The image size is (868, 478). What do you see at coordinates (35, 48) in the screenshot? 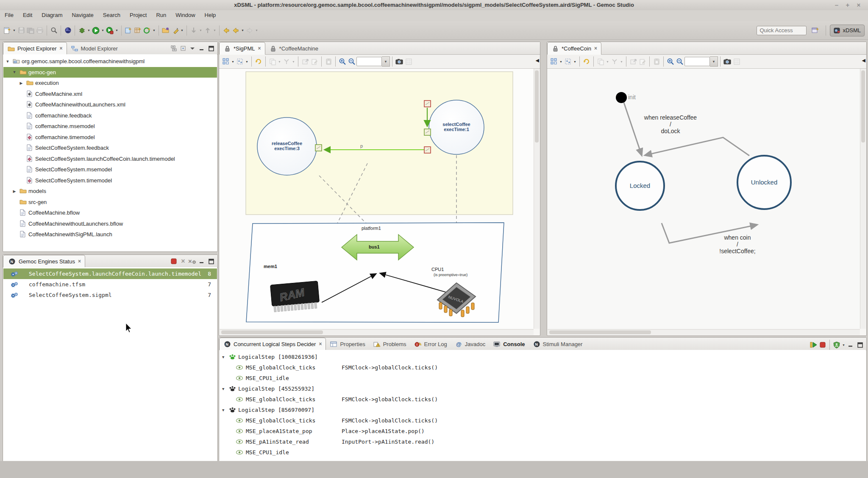
I see `explorer-tab-project-explorer: Project Explorer×` at bounding box center [35, 48].